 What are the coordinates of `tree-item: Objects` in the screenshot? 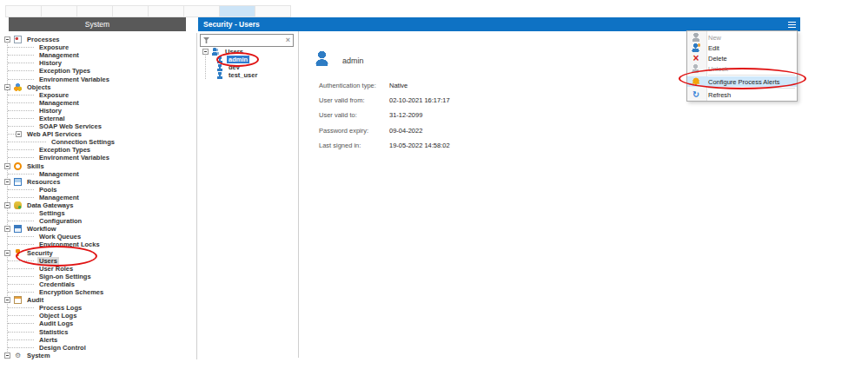 It's located at (98, 87).